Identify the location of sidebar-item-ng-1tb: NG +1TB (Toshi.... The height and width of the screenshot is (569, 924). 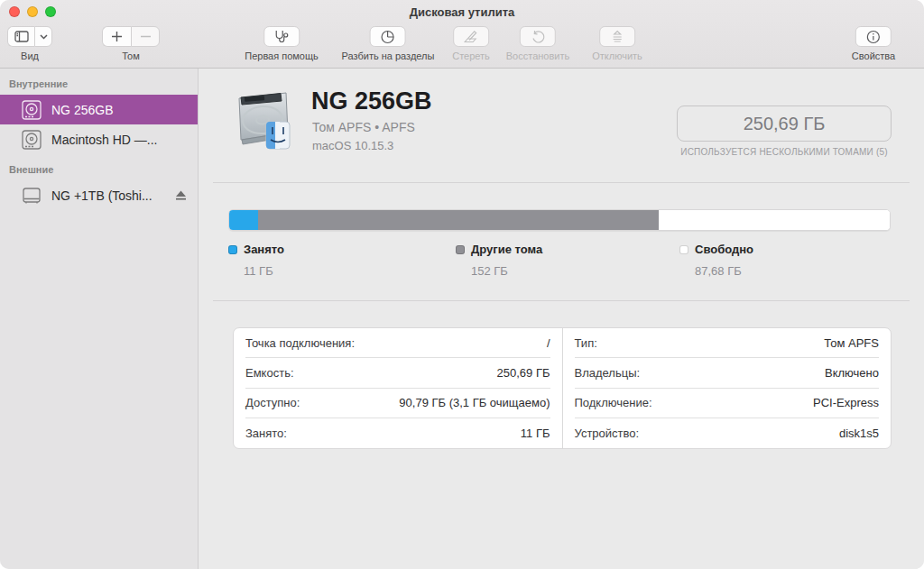
(99, 195).